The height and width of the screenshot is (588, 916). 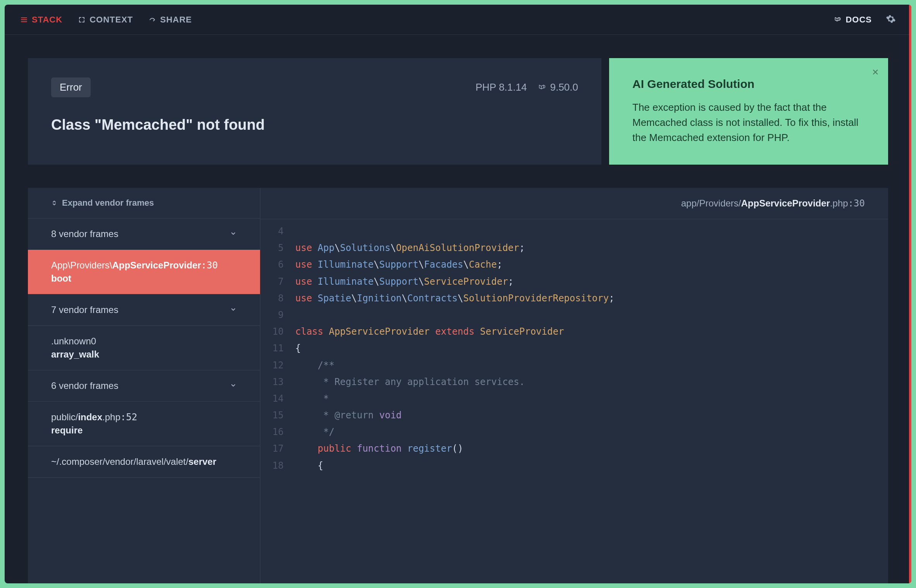 What do you see at coordinates (574, 366) in the screenshot?
I see `code-line: 12 /**` at bounding box center [574, 366].